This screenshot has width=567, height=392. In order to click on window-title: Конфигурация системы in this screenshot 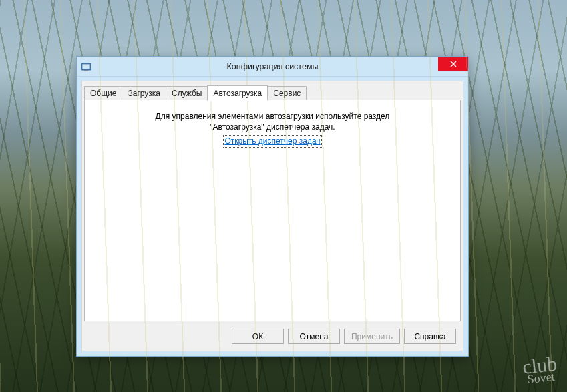, I will do `click(272, 67)`.